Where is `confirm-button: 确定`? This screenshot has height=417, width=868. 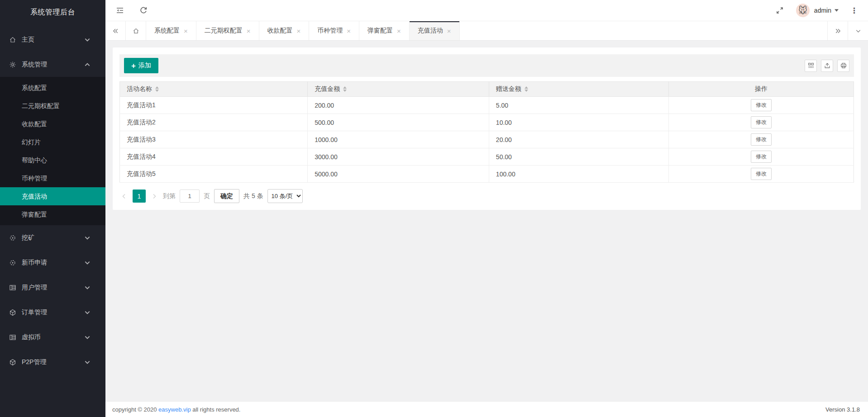
confirm-button: 确定 is located at coordinates (227, 196).